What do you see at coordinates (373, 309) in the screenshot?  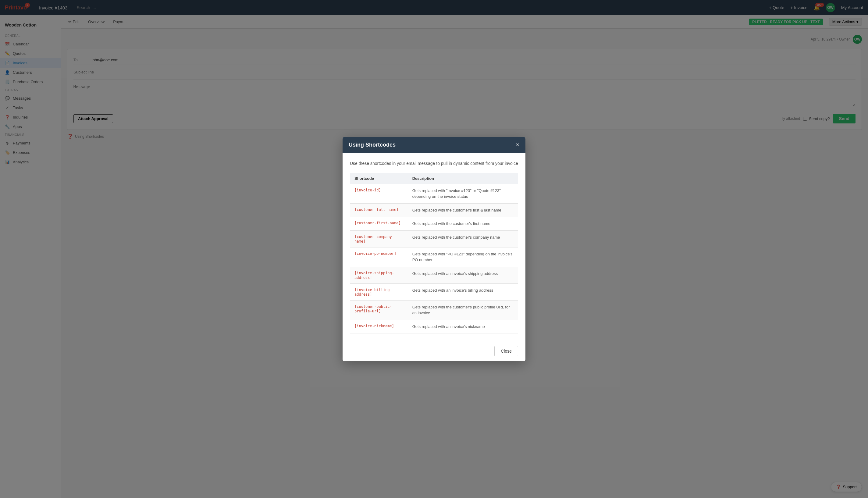 I see `shortcode-code: [customer-public-profile-url]` at bounding box center [373, 309].